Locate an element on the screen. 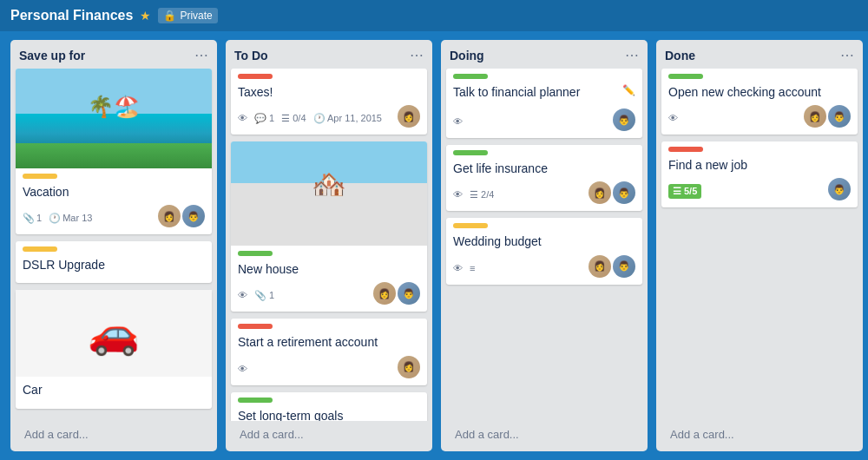  card-longterm: Set long-term goals 👩 is located at coordinates (329, 406).